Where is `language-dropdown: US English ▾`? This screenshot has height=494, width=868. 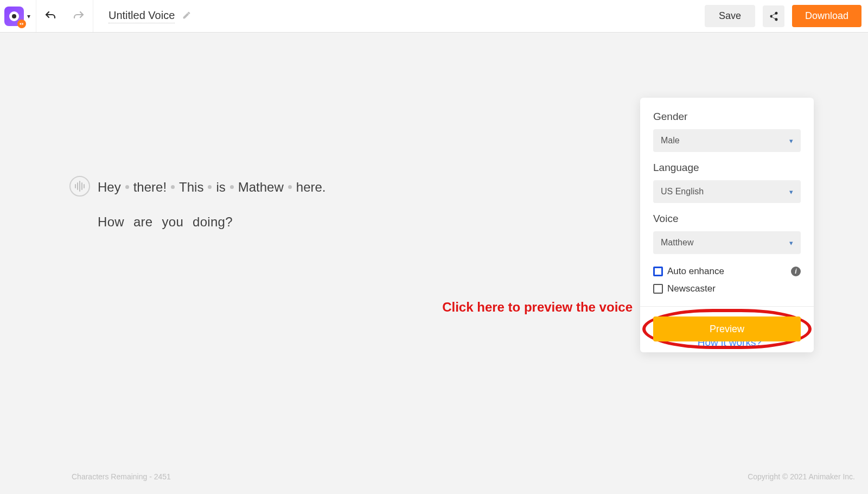
language-dropdown: US English ▾ is located at coordinates (727, 192).